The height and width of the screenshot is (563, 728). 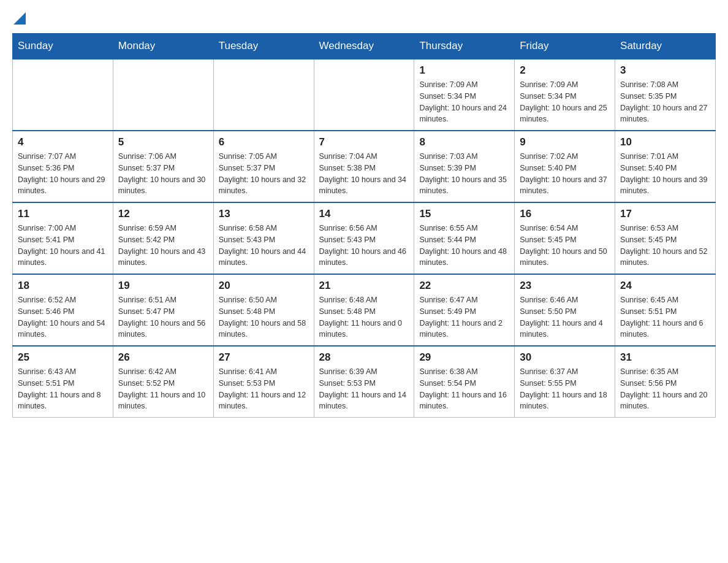 I want to click on day-number: 1, so click(x=464, y=71).